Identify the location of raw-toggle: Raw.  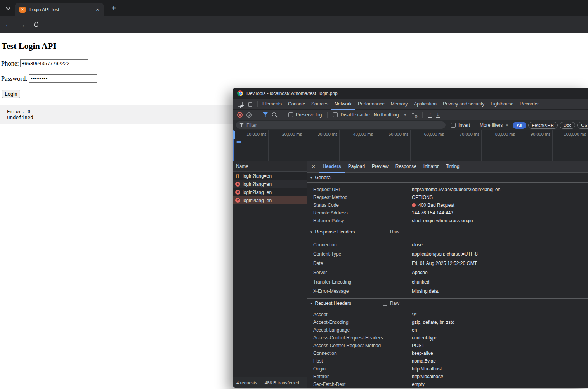
(391, 232).